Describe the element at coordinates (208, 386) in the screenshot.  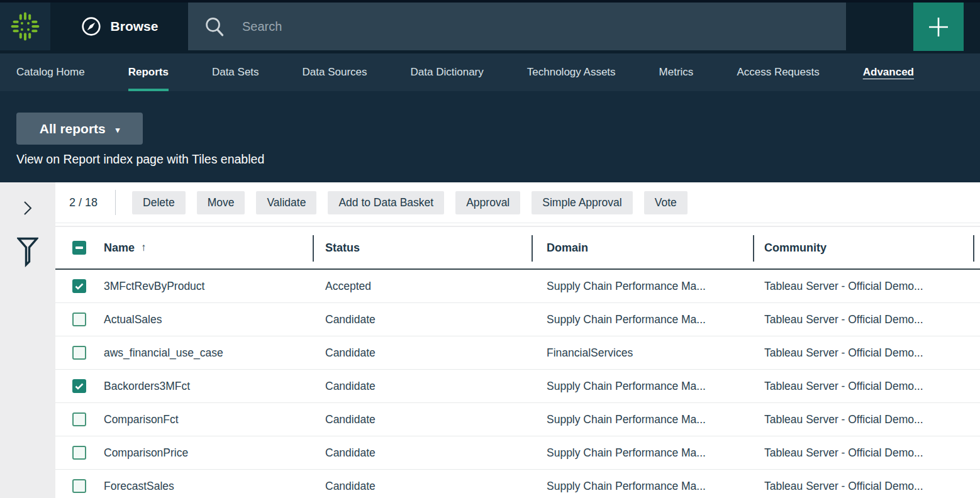
I see `cell-name: Backorders3MFct` at that location.